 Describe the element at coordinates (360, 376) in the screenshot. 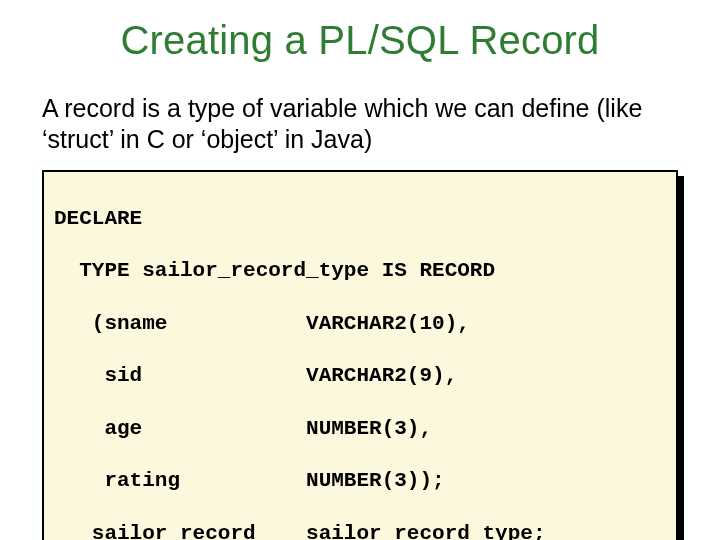

I see `code-line: sid VARCHAR2(9),` at that location.